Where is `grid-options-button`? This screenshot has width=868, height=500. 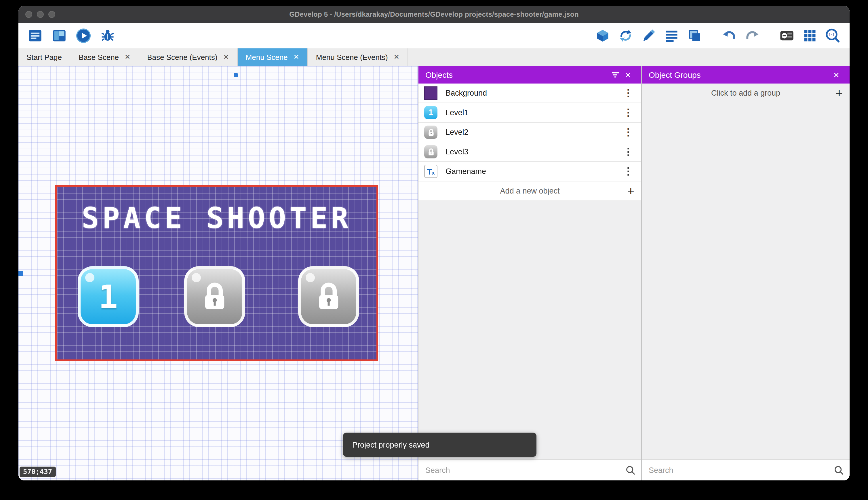 grid-options-button is located at coordinates (810, 36).